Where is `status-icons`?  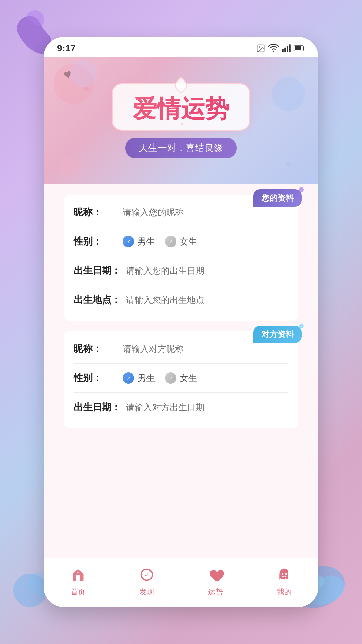 status-icons is located at coordinates (281, 48).